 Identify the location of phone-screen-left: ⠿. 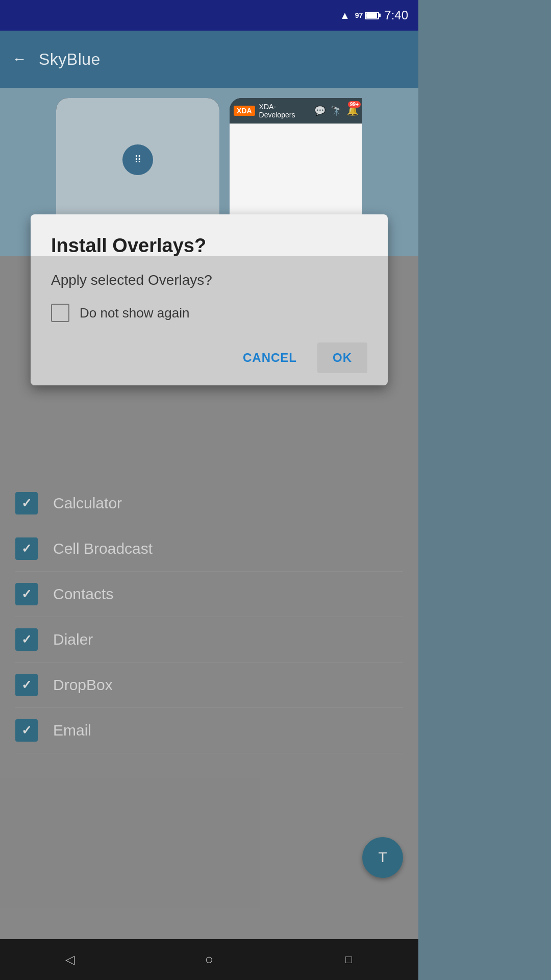
(138, 160).